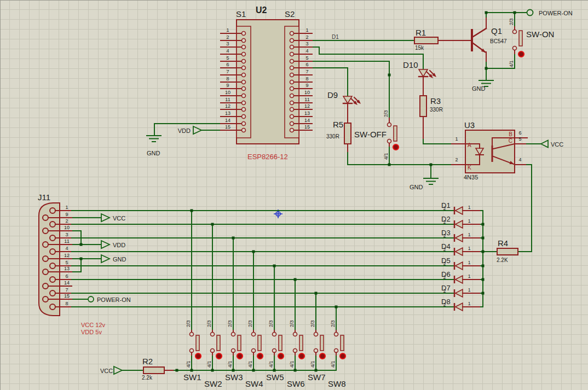 The image size is (588, 390). Describe the element at coordinates (479, 40) in the screenshot. I see `component-q1-bc547` at that location.